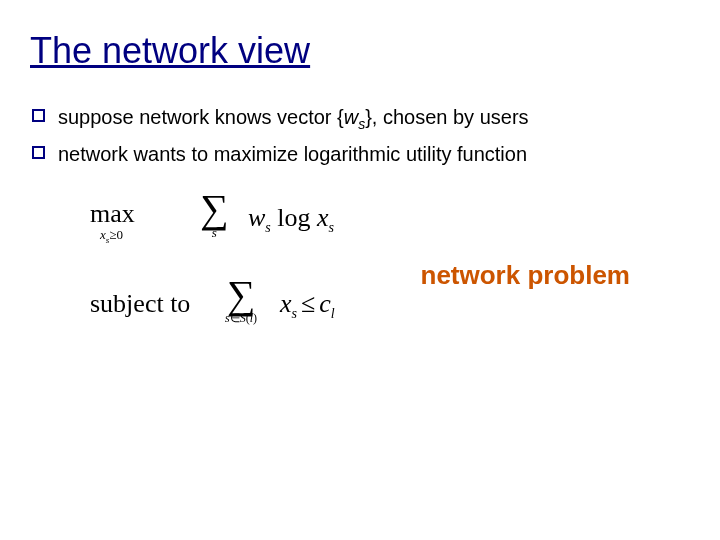  What do you see at coordinates (333, 314) in the screenshot?
I see `con-c-sub: l` at bounding box center [333, 314].